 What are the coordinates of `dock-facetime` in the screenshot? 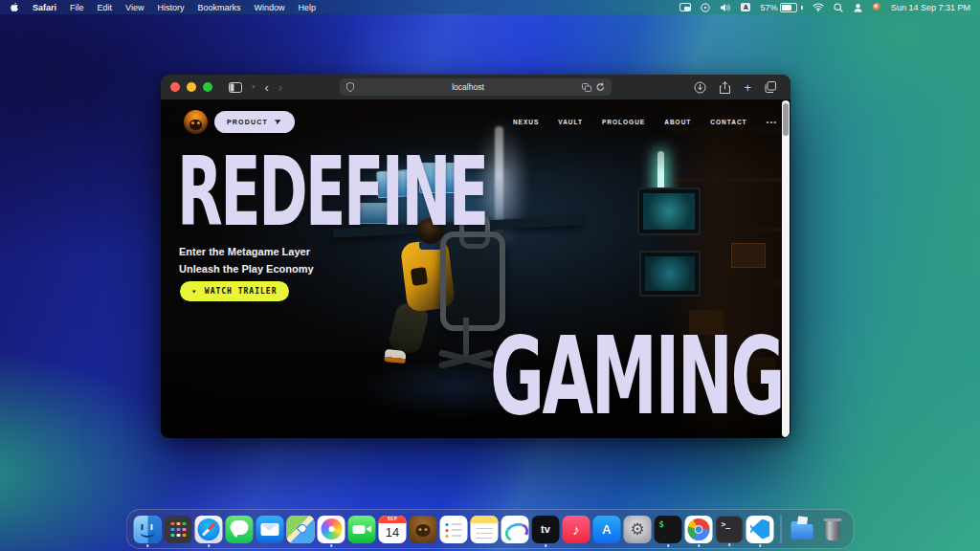 It's located at (362, 530).